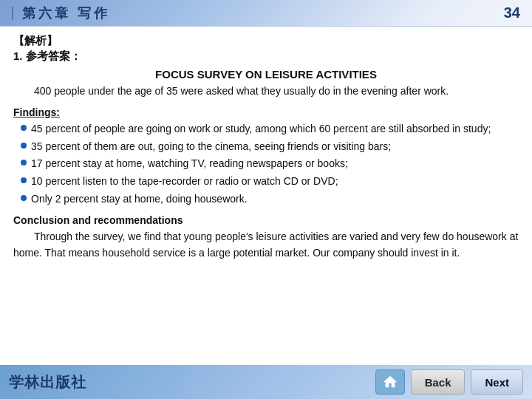  What do you see at coordinates (512, 13) in the screenshot?
I see `page-number: 34` at bounding box center [512, 13].